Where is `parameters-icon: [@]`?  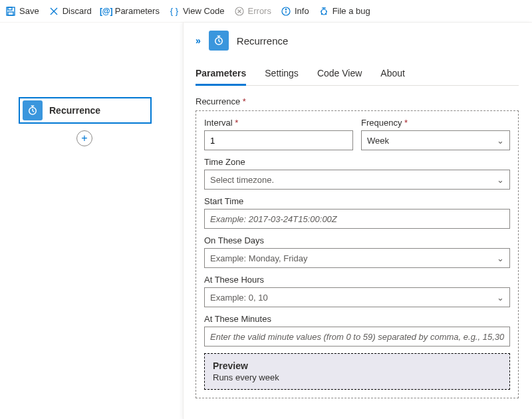
parameters-icon: [@] is located at coordinates (106, 11).